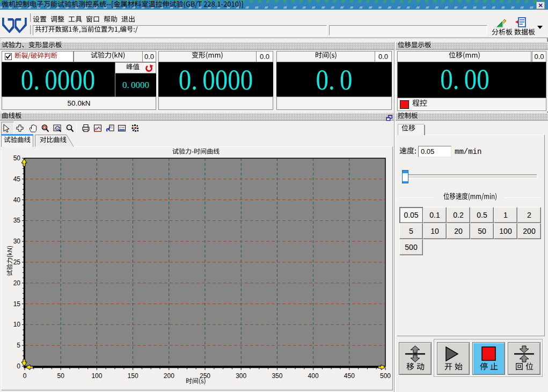 The image size is (548, 392). What do you see at coordinates (17, 262) in the screenshot?
I see `svg-text: 25` at bounding box center [17, 262].